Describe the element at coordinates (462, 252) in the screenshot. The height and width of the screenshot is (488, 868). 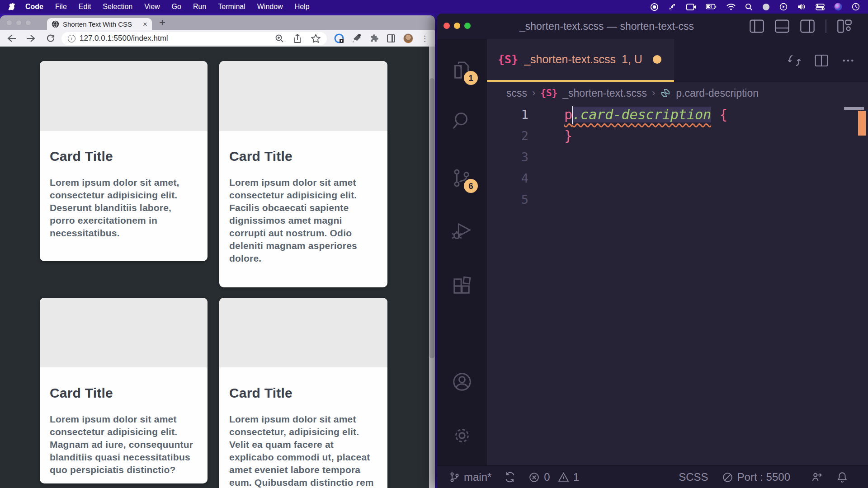
I see `activity-bar: 1 6` at that location.